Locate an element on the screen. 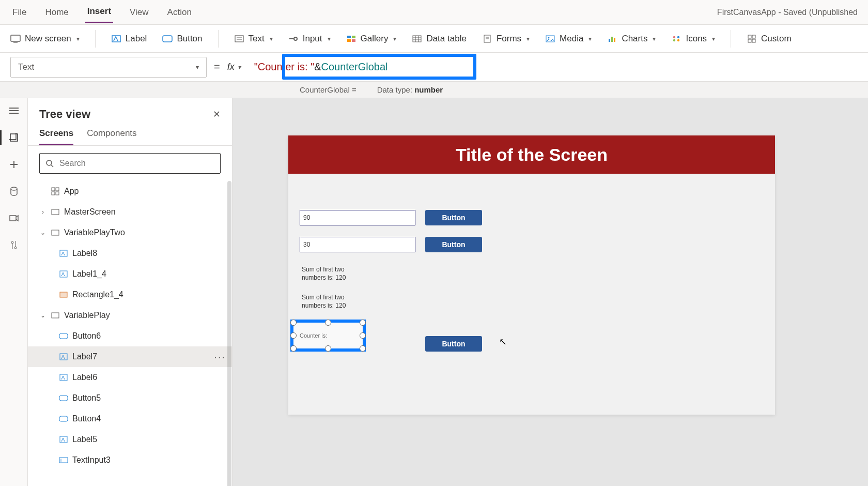 This screenshot has height=486, width=868. canvas-title-bar: Title of the Screen is located at coordinates (532, 155).